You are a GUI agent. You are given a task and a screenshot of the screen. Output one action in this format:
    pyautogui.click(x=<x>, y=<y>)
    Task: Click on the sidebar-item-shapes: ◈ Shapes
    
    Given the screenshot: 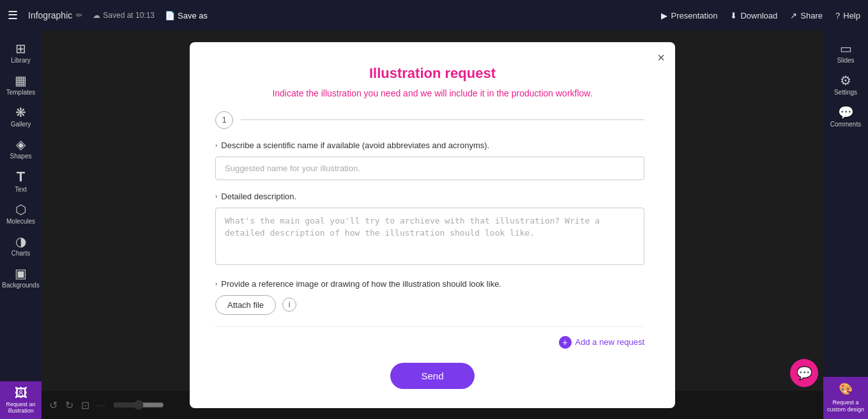 What is the action you would take?
    pyautogui.click(x=20, y=149)
    